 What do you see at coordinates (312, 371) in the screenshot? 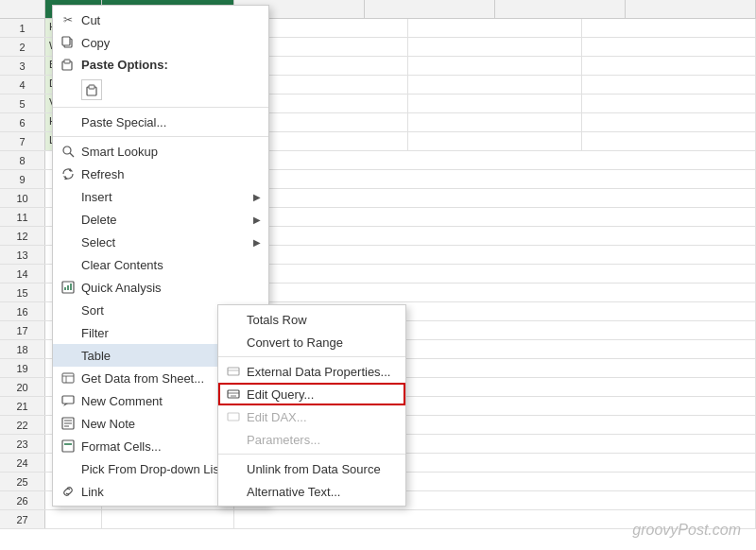
I see `submenu-item-external-data: External Data Properties...` at bounding box center [312, 371].